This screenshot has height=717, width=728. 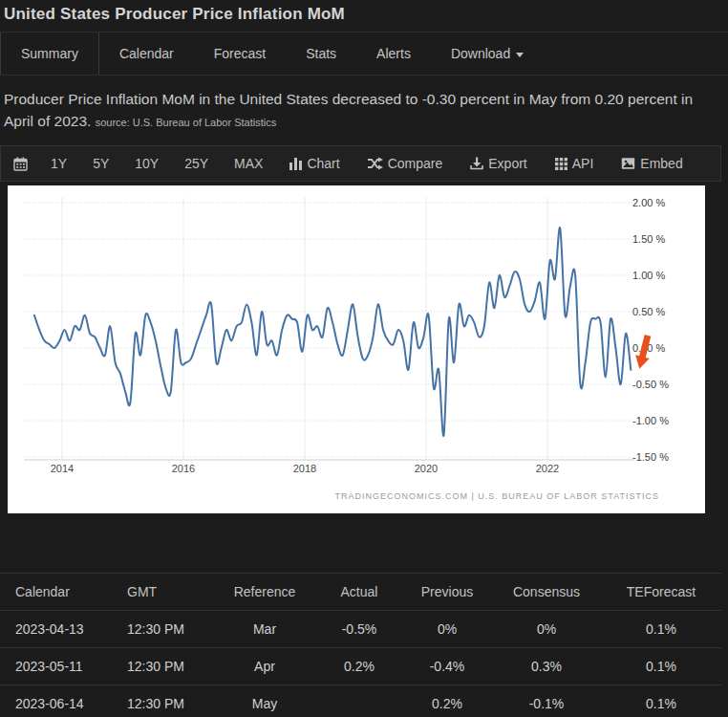 I want to click on chart-type-label: Chart, so click(x=323, y=163).